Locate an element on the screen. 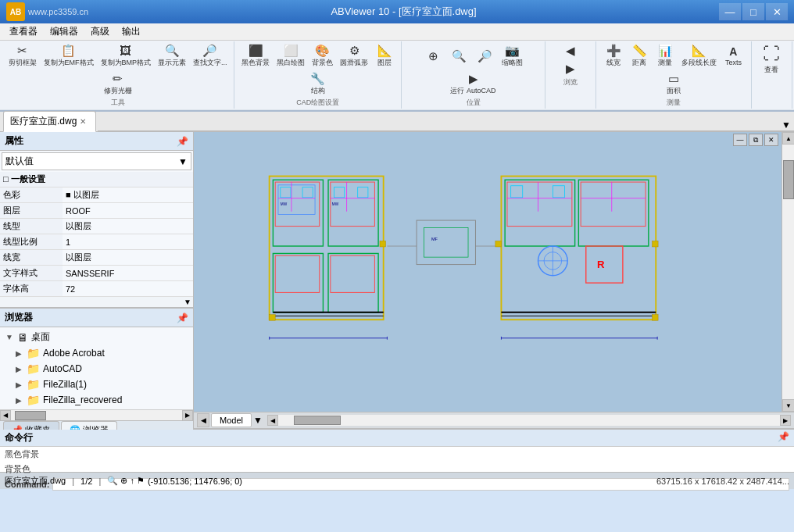  browser-pin: 📌 is located at coordinates (183, 318).